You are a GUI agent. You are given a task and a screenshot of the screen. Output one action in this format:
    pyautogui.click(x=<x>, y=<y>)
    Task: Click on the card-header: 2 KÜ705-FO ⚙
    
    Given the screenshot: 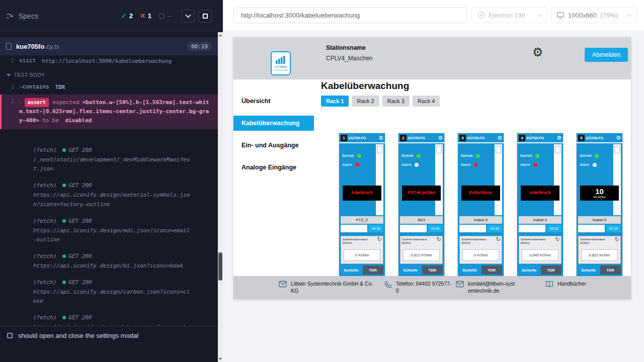 What is the action you would take?
    pyautogui.click(x=422, y=138)
    